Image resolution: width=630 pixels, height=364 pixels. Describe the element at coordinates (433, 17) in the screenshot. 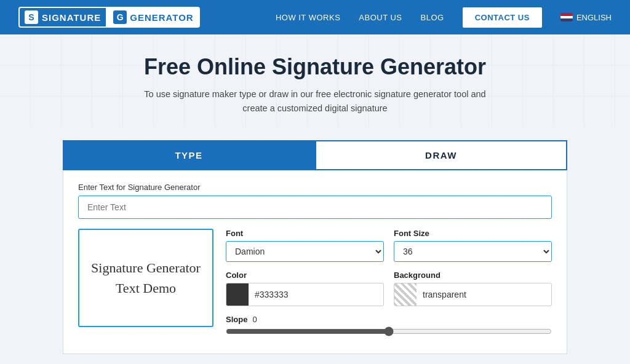

I see `nav-blog: BLOG` at that location.